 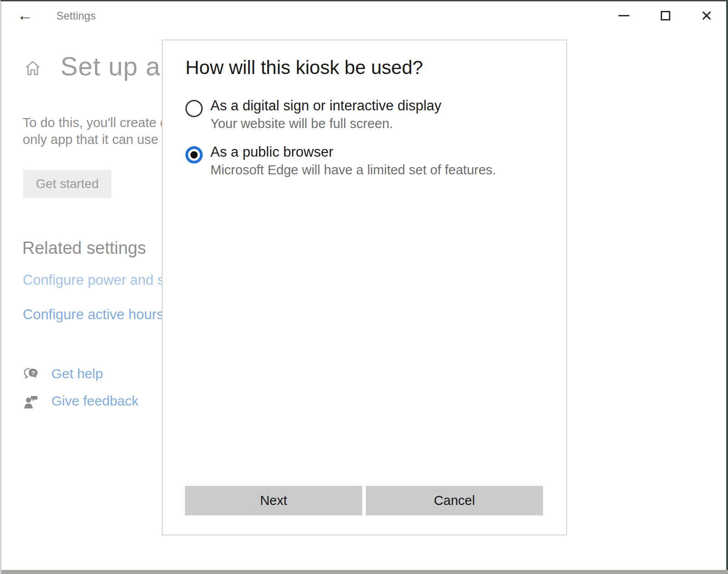 I want to click on minimize-button, so click(x=624, y=16).